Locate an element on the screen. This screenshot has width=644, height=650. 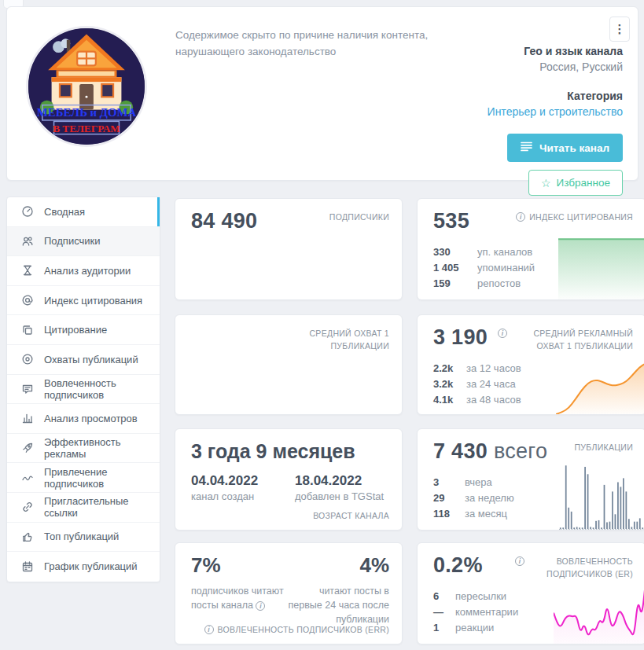
avg-ad-reach-card-label: СРЕДНИЙ РЕКЛАМНЫЙ ОХВАТ 1 ПУБЛИКАЦИИ is located at coordinates (572, 340).